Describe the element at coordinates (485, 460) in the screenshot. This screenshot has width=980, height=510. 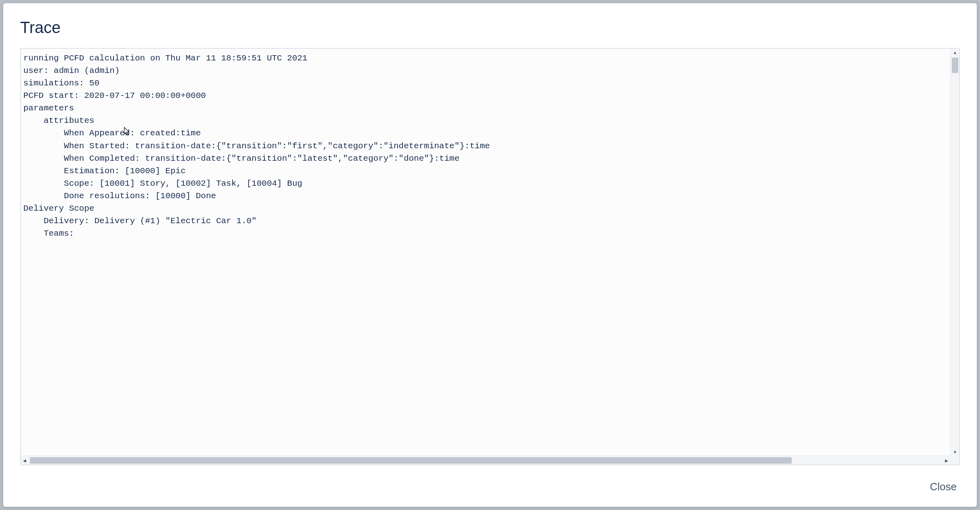
I see `horizontal-scrollbar-track: ◀ ▶` at that location.